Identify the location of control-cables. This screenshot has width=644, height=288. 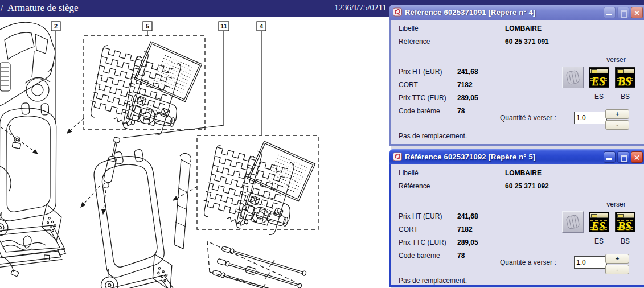
(257, 265).